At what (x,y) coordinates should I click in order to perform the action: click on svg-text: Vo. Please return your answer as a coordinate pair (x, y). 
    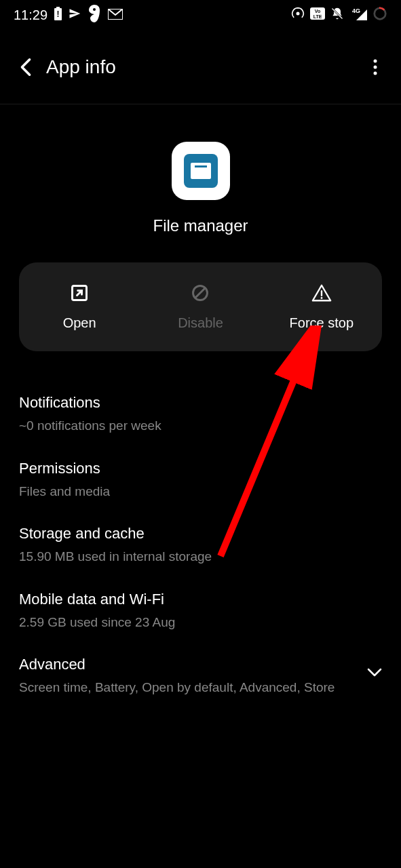
    Looking at the image, I should click on (318, 11).